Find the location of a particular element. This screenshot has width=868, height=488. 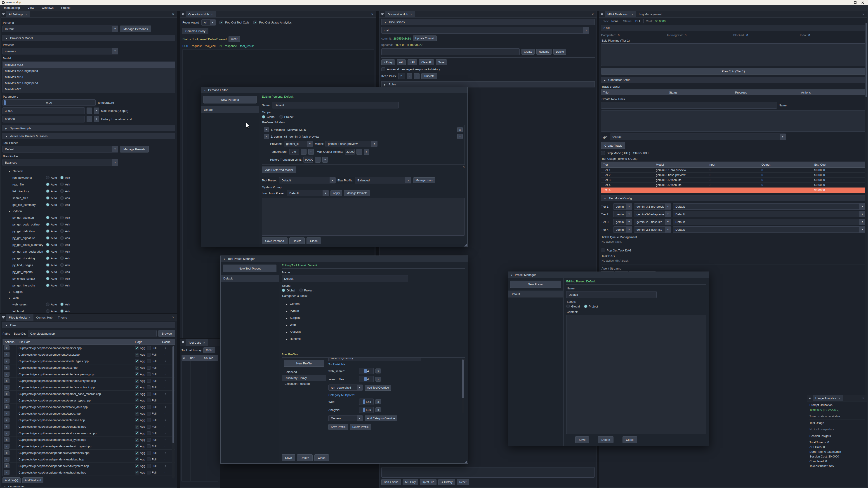

delete-persona-button: Delete is located at coordinates (297, 241).